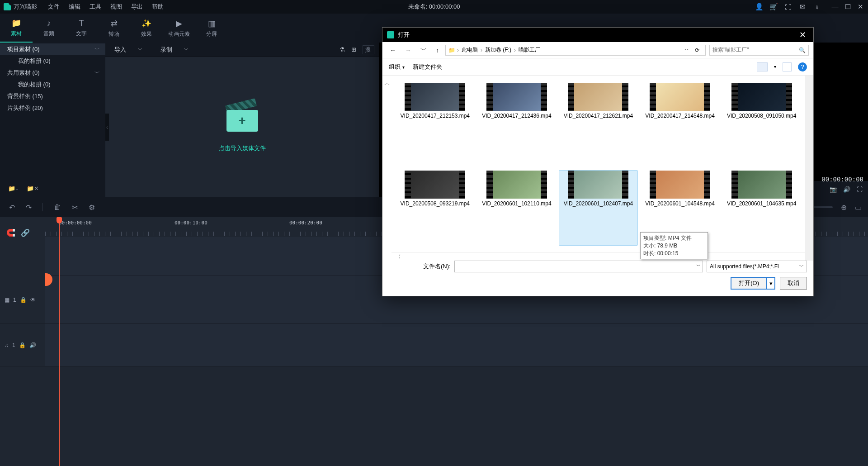  What do you see at coordinates (817, 7) in the screenshot?
I see `notification-icon: ♀` at bounding box center [817, 7].